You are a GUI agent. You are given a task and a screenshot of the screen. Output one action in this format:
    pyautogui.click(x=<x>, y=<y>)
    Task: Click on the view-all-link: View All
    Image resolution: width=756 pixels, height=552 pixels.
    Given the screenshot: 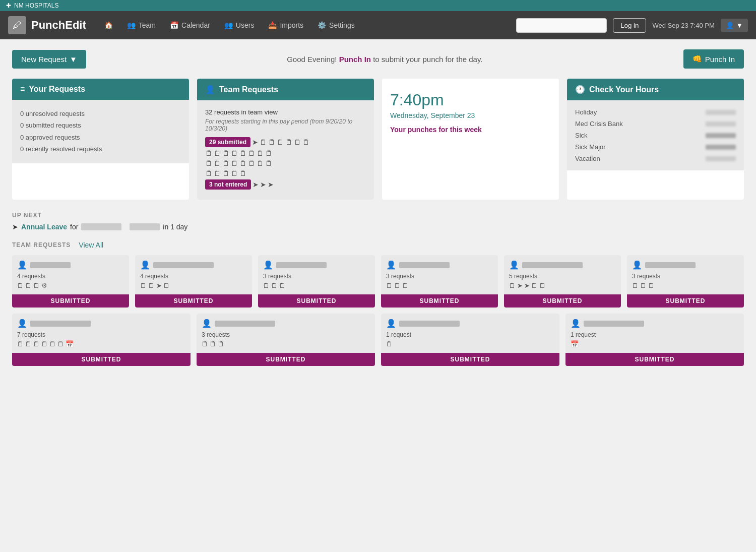 What is the action you would take?
    pyautogui.click(x=91, y=245)
    